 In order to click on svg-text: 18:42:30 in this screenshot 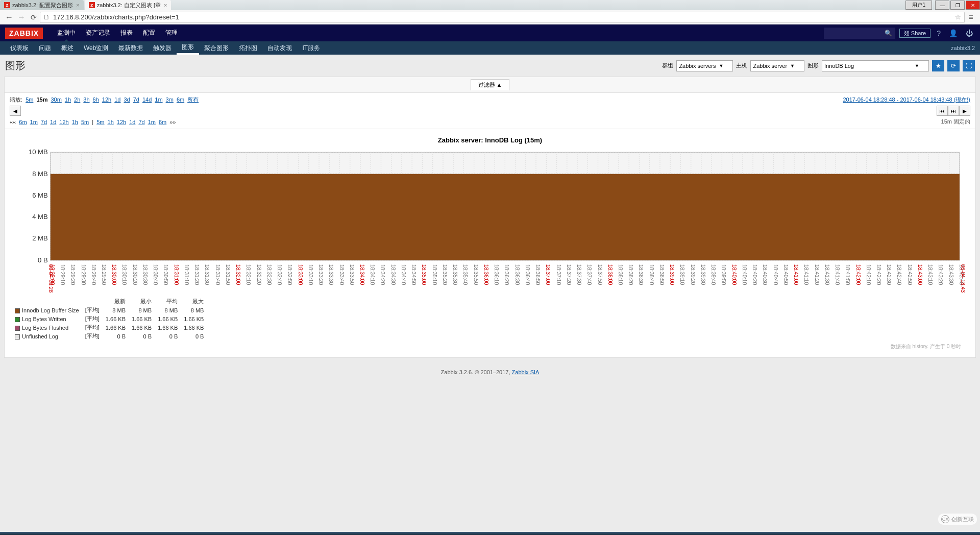, I will do `click(889, 275)`.